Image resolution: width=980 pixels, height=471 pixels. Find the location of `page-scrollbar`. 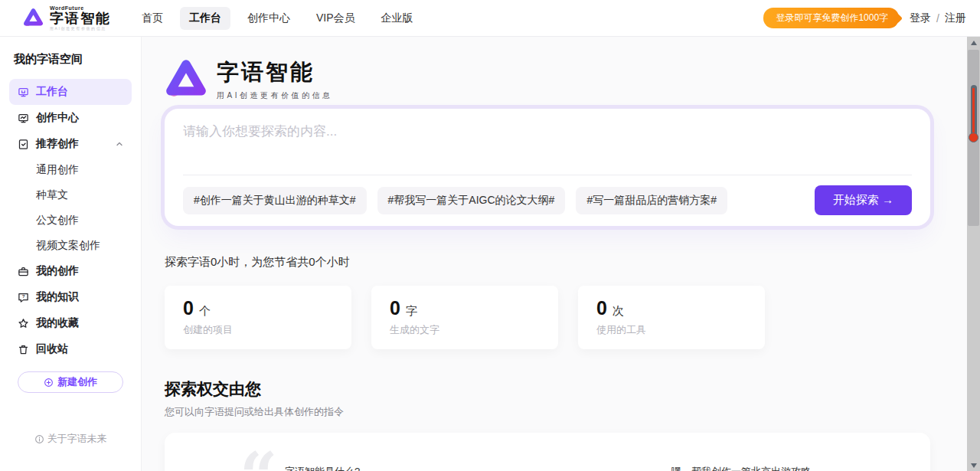

page-scrollbar is located at coordinates (974, 254).